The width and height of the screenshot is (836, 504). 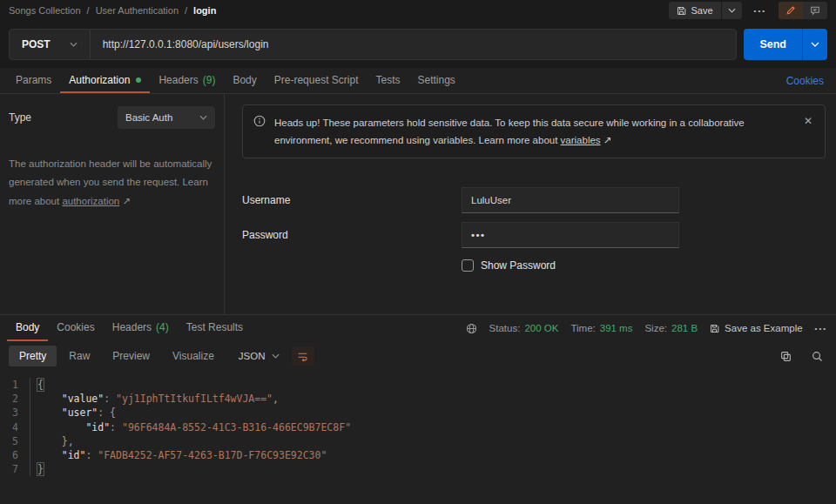 I want to click on username-row: Username, so click(x=534, y=200).